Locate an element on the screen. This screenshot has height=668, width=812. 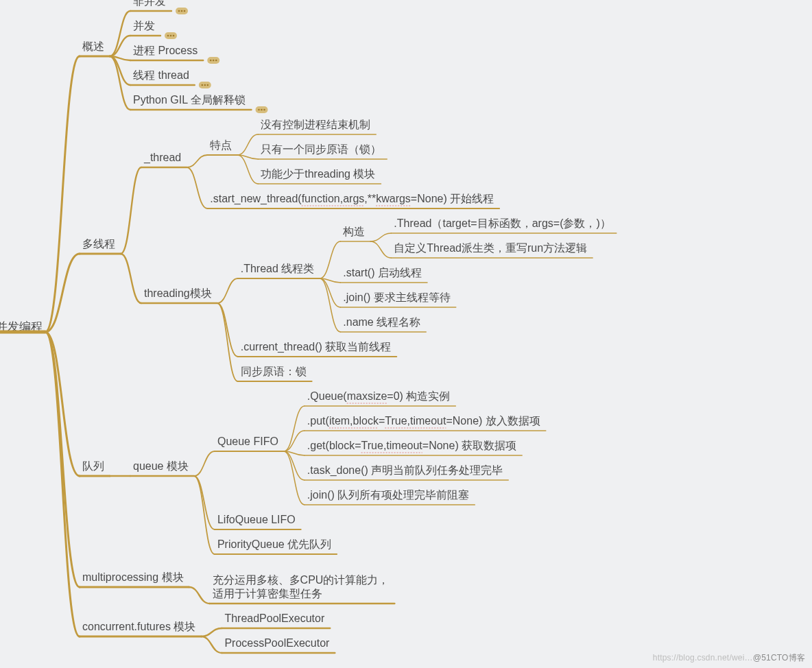
node-label: Python GIL 全局解释锁 is located at coordinates (189, 100).